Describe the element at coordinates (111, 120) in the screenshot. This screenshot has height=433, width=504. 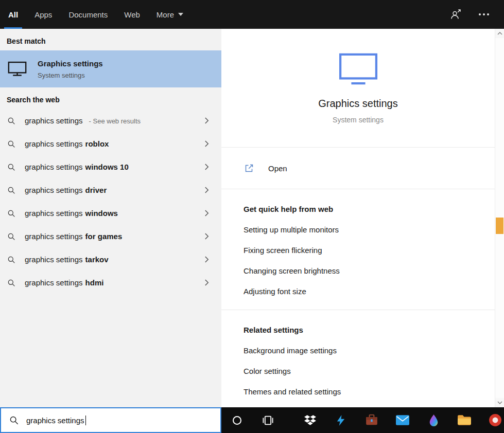
I see `search-suggestion-row: graphics settings- See web results` at that location.